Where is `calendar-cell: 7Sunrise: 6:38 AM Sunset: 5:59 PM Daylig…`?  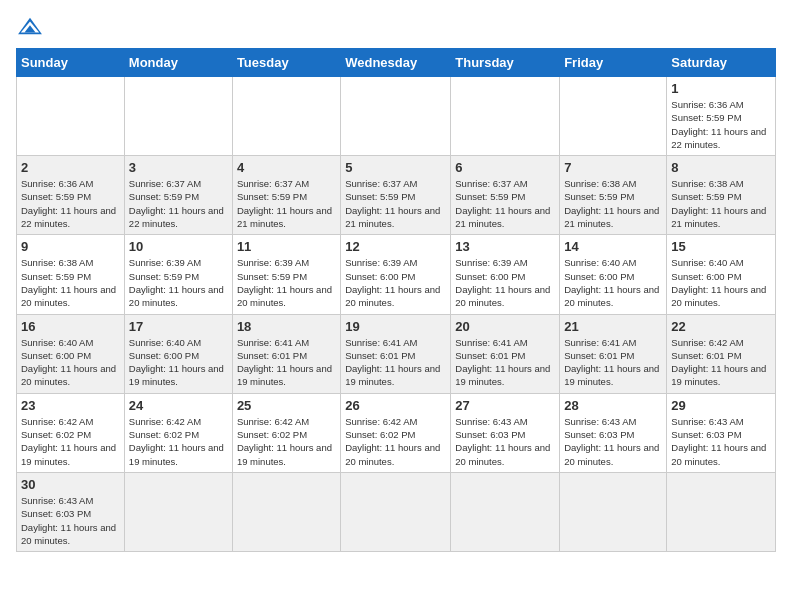 calendar-cell: 7Sunrise: 6:38 AM Sunset: 5:59 PM Daylig… is located at coordinates (614, 196).